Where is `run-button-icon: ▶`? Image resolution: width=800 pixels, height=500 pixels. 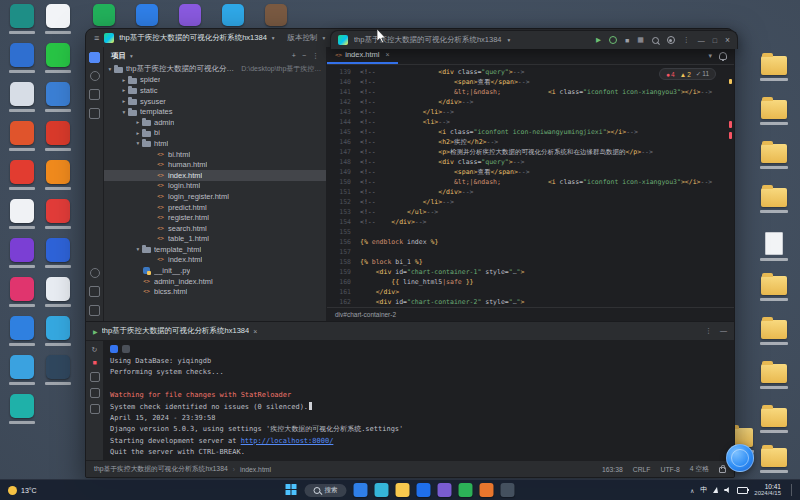 run-button-icon: ▶ is located at coordinates (598, 40).